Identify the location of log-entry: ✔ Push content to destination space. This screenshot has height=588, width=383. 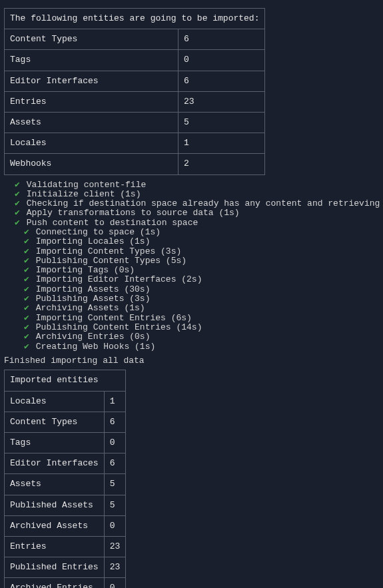
(192, 223).